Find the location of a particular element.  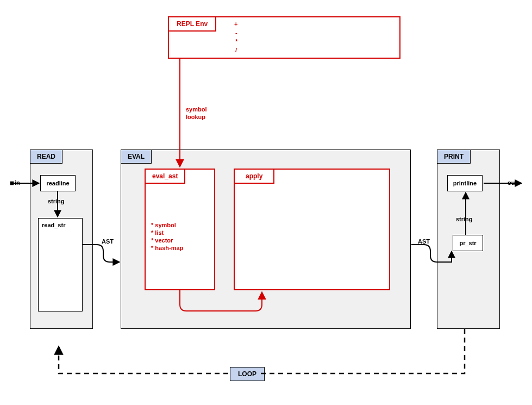

print-title: PRINT is located at coordinates (454, 157).